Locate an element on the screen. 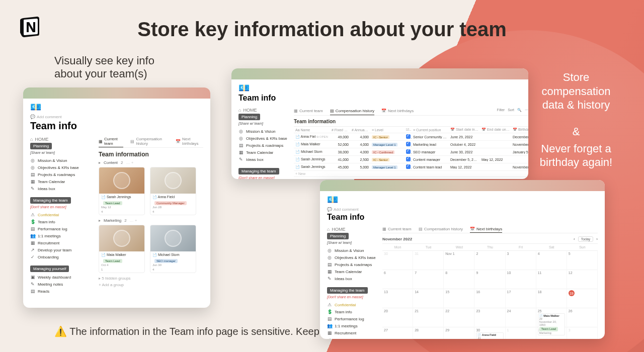  calendar-cell: 18 is located at coordinates (551, 299).